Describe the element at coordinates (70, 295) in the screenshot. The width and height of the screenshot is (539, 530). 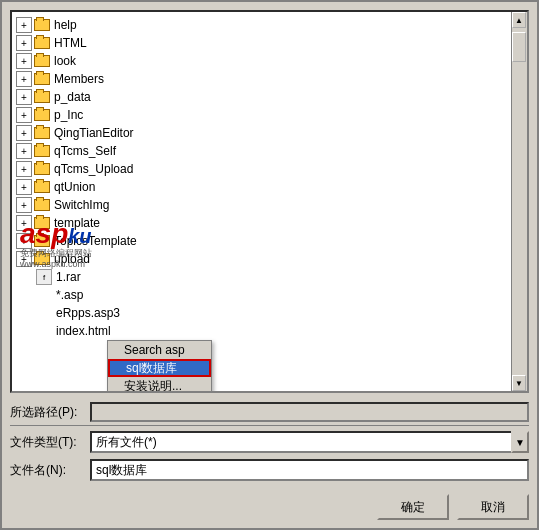
I see `tree-item-label: *.asp` at that location.